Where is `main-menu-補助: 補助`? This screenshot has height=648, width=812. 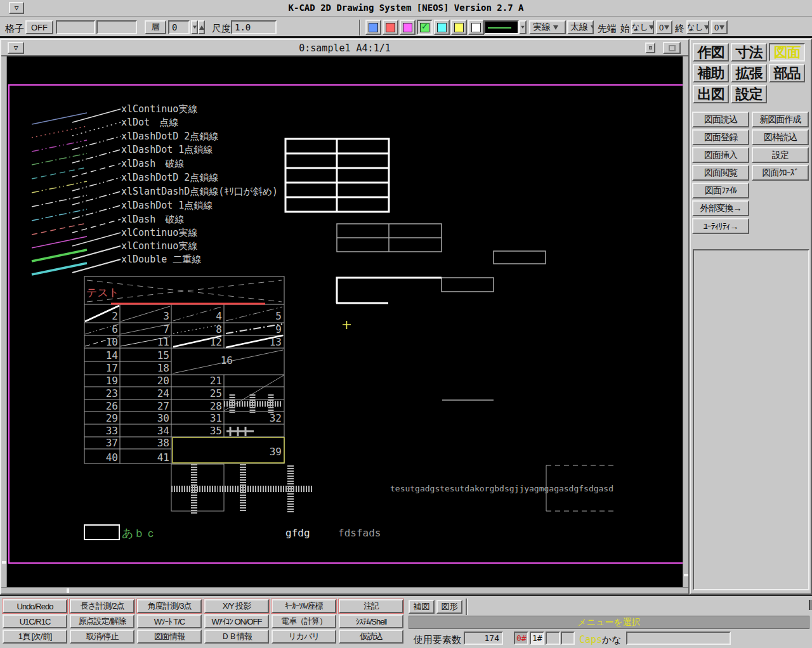
main-menu-補助: 補助 is located at coordinates (710, 74).